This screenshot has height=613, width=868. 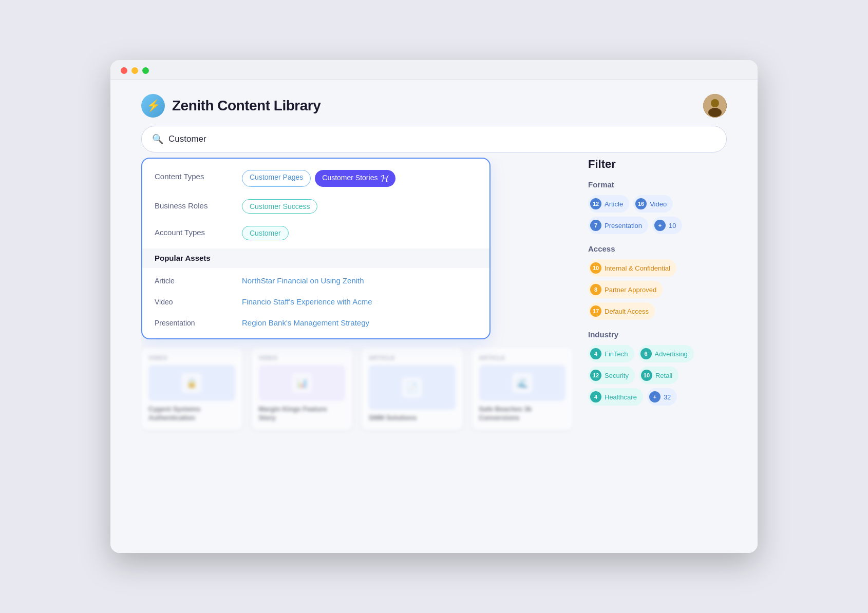 What do you see at coordinates (316, 248) in the screenshot?
I see `autocomplete-dropdown: Content Types Customer Pages Customer St…` at bounding box center [316, 248].